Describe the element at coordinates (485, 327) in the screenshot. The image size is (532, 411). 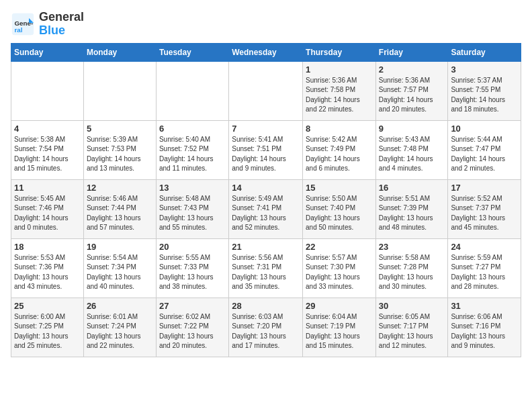
I see `calendar-cell: 31Sunrise: 6:06 AM Sunset: 7:16 PM Dayli…` at that location.